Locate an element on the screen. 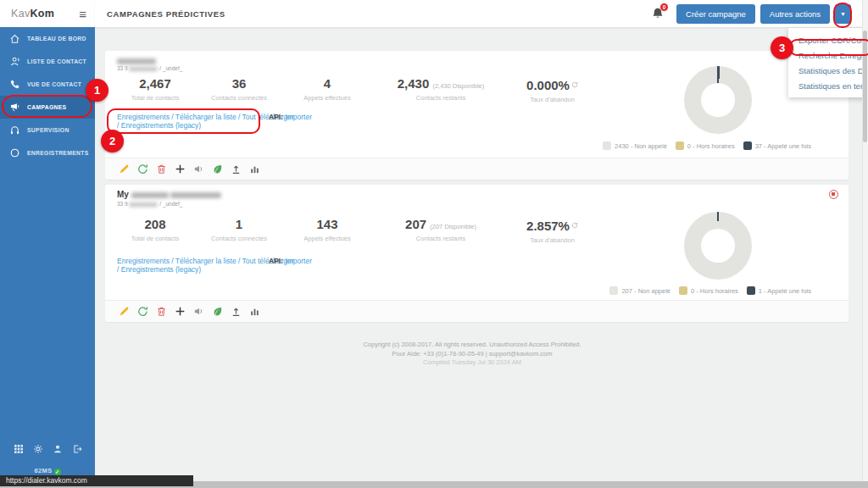  brand-logo: KavKom is located at coordinates (32, 14).